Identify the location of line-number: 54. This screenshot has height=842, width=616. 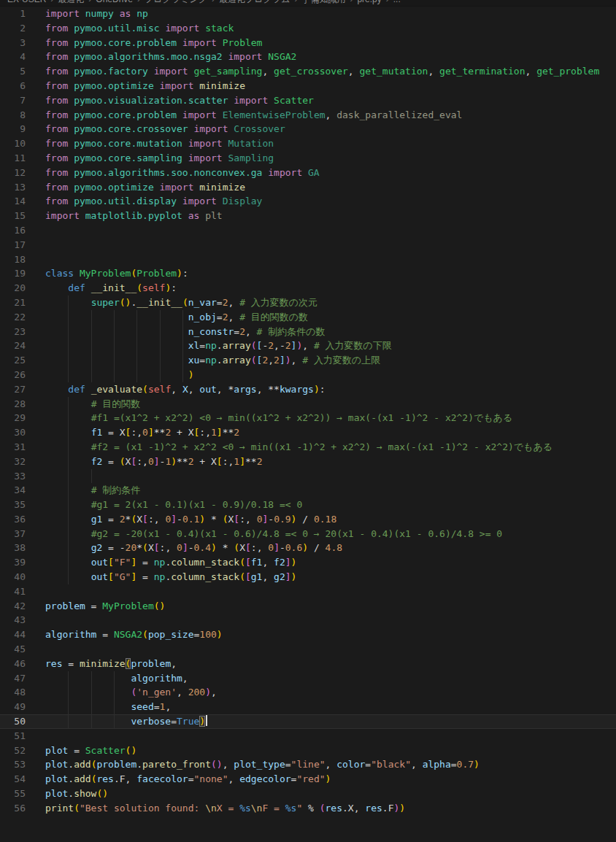
(18, 779).